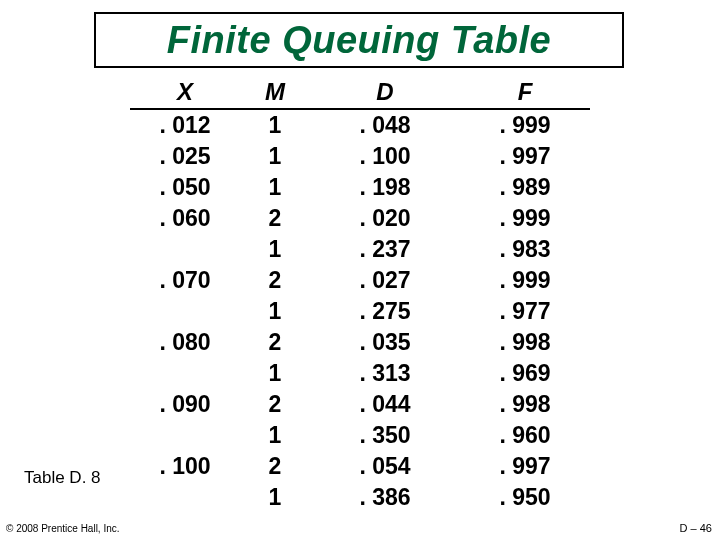 Image resolution: width=720 pixels, height=540 pixels. I want to click on column-F: F . 999 . 997 . 989 . 999 . 983 . 999 . …, so click(525, 296).